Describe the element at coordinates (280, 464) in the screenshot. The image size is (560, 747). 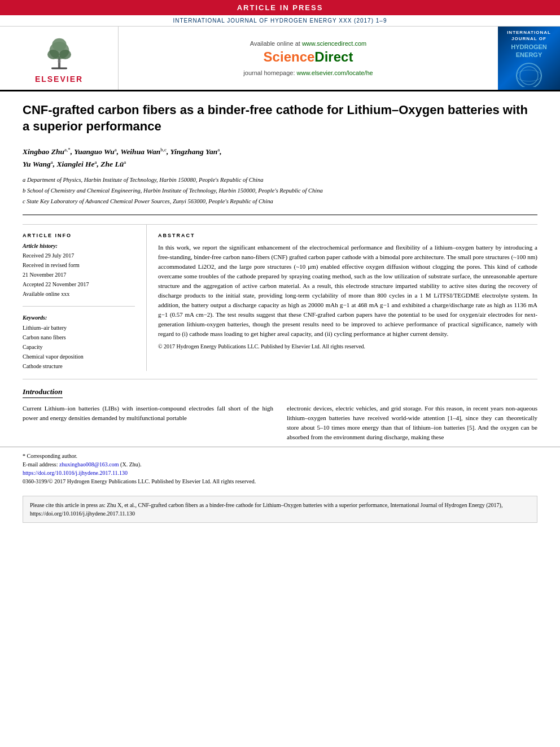
I see `email-line: E-mail address: zhuxingbao008@163.com (X…` at that location.